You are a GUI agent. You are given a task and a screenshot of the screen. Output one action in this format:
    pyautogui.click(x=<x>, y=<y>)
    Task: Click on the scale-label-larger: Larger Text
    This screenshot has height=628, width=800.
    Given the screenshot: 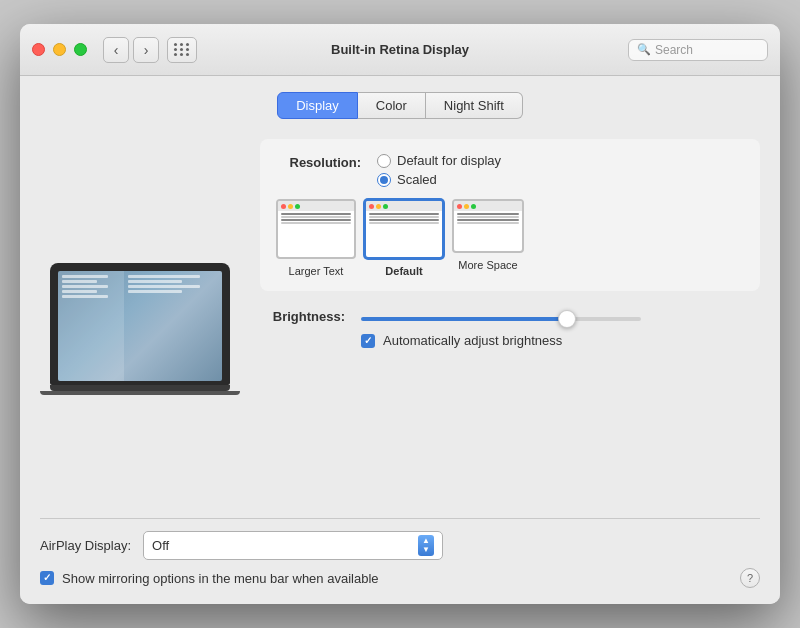 What is the action you would take?
    pyautogui.click(x=316, y=271)
    